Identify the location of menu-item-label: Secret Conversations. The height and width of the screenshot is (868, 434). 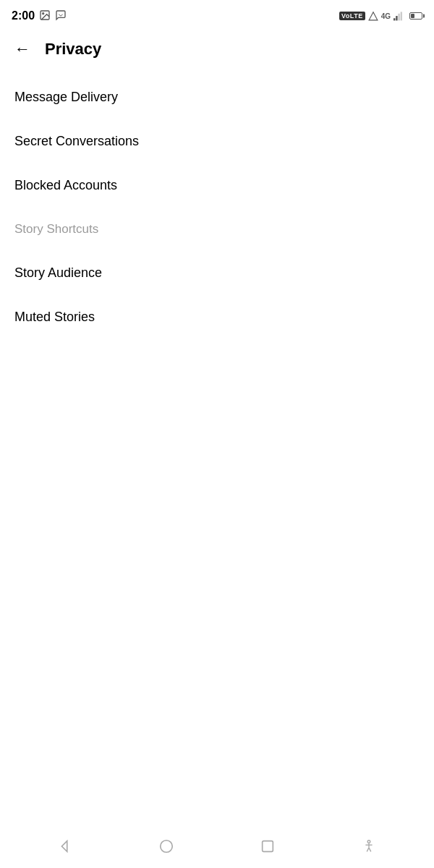
(77, 141).